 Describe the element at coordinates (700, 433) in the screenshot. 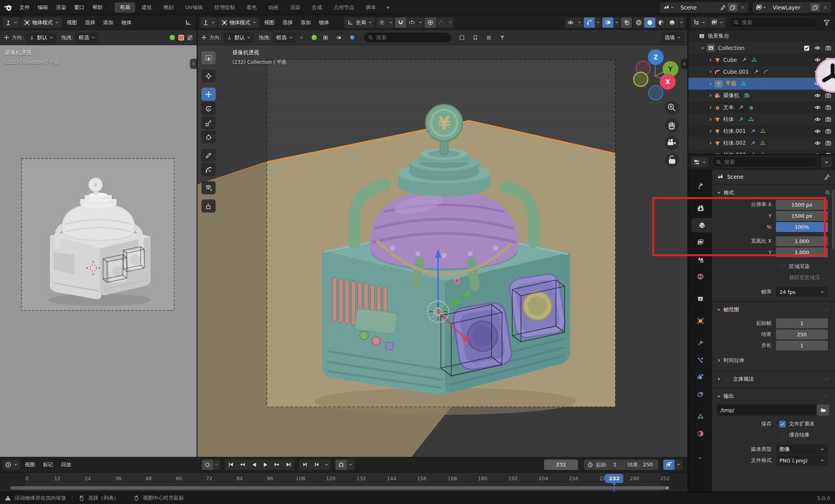

I see `properties-tab-material` at that location.